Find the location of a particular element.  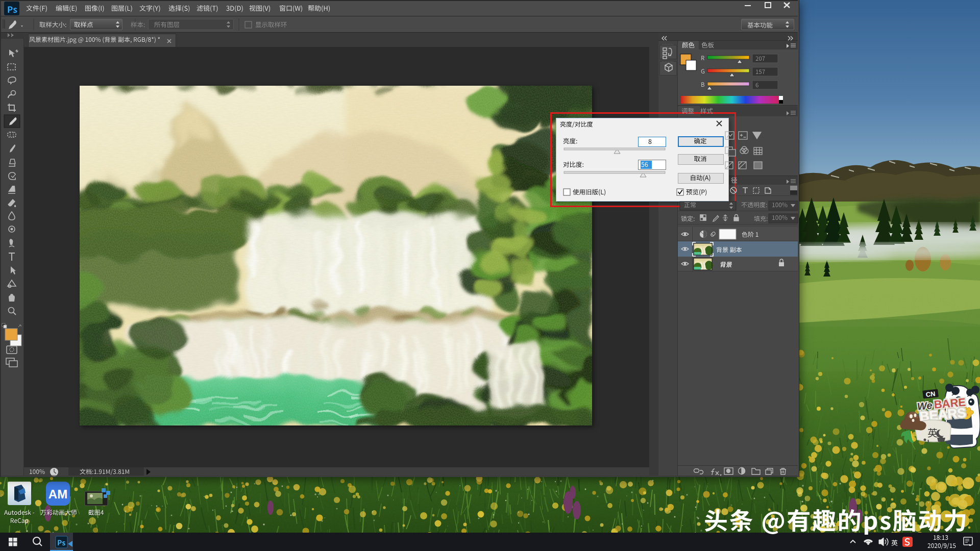

svg-text: CN is located at coordinates (930, 394).